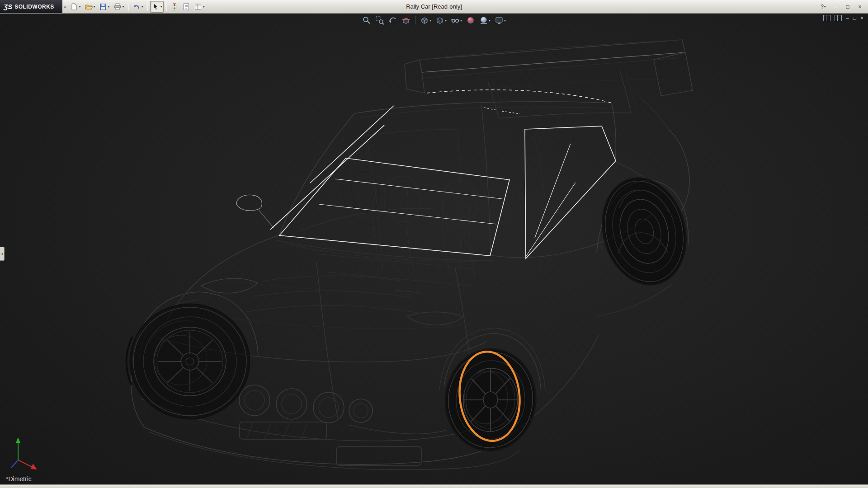 The image size is (868, 488). I want to click on new-document-icon, so click(74, 7).